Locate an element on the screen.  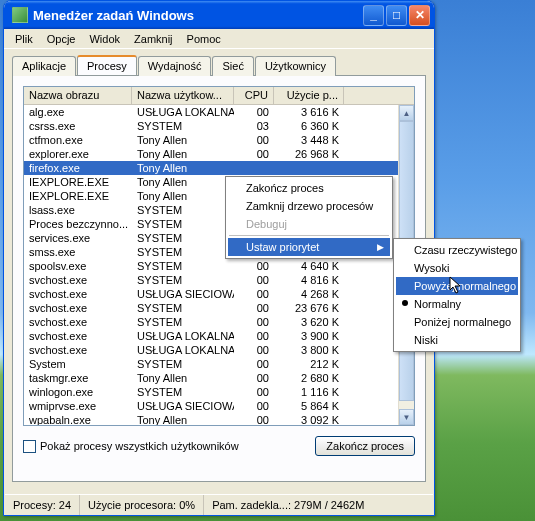
prio-low: Niski is located at coordinates (457, 340).